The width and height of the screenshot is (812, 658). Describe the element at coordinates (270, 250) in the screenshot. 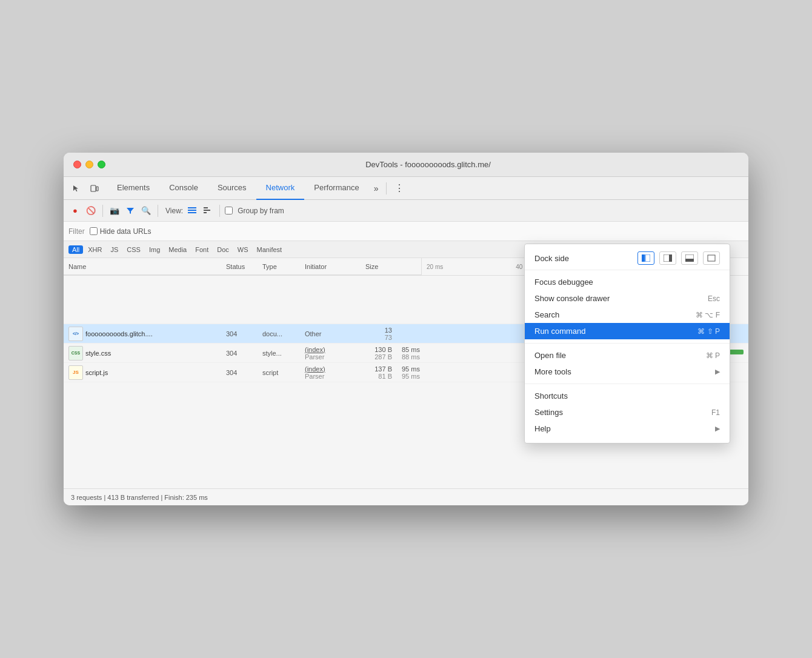

I see `type-btn-manifest: Manifest` at that location.